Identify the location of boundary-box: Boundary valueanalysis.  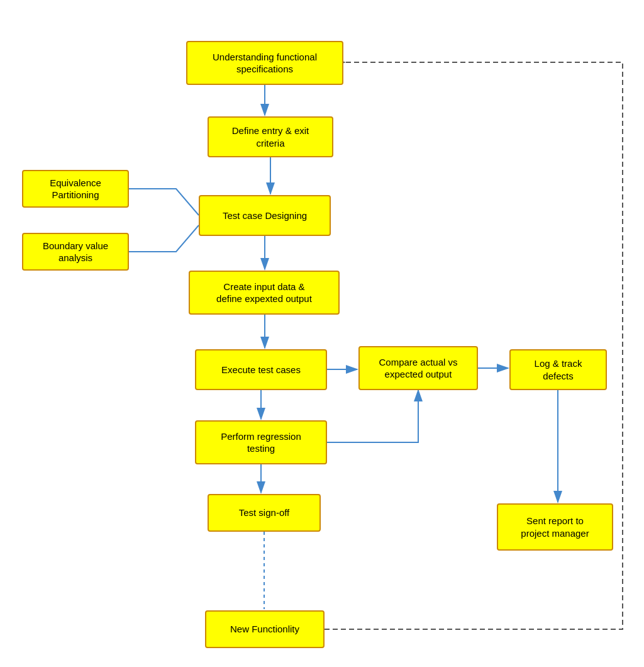
(75, 252).